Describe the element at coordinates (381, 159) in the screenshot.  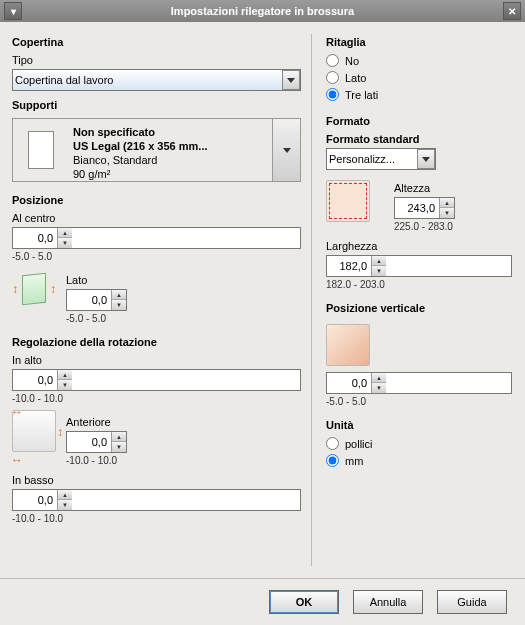
I see `std-format-dropdown: Personalizz...` at that location.